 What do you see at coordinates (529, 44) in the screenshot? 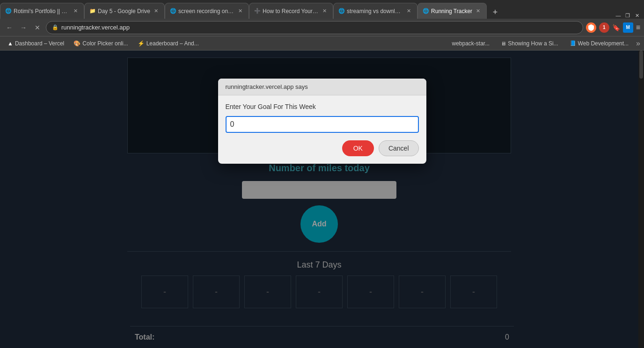
I see `bookmark-showing-how: 🖥 Showing How a Si...` at bounding box center [529, 44].